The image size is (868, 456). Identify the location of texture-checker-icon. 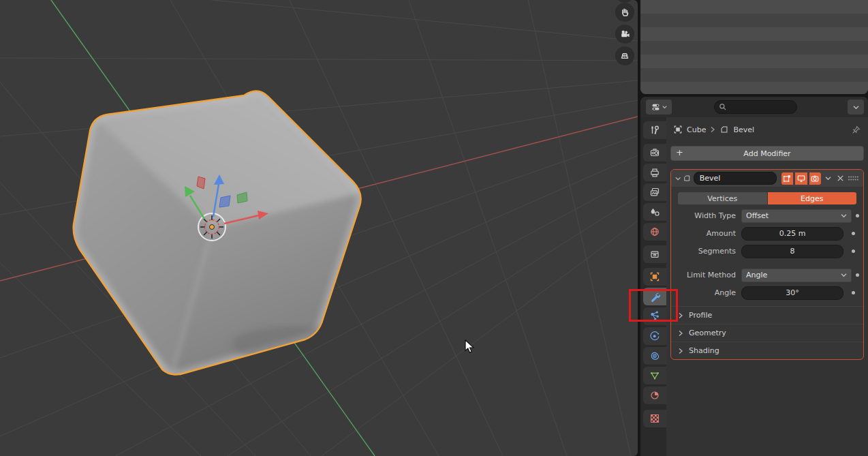
(655, 419).